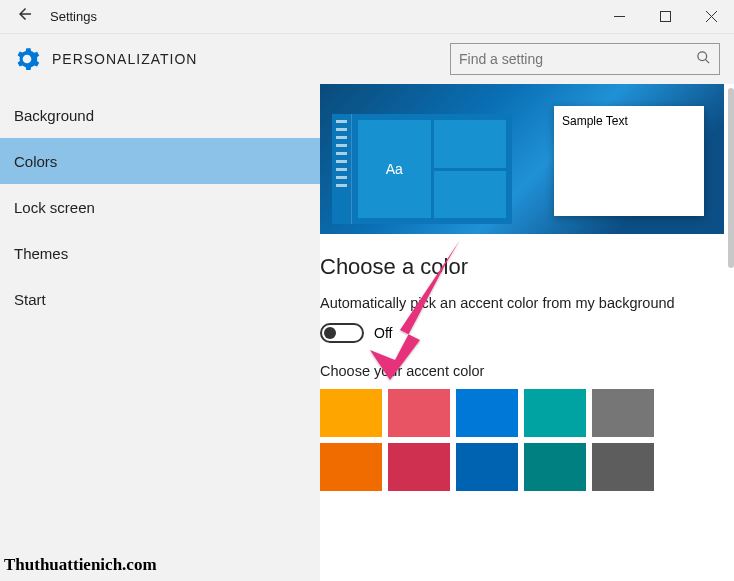 The image size is (734, 581). I want to click on back-arrow-icon, so click(25, 14).